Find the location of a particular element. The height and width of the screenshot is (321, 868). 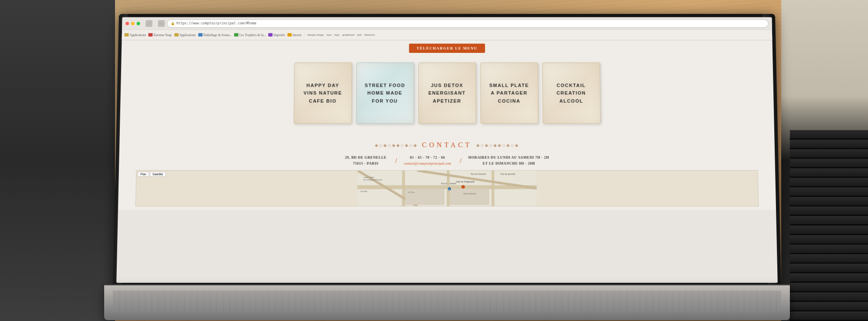

bookmark-label: Applications is located at coordinates (138, 35).